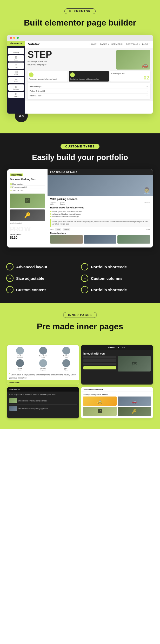 This screenshot has height=644, width=160. What do you see at coordinates (100, 401) in the screenshot?
I see `sg-img-1: 🚕` at bounding box center [100, 401].